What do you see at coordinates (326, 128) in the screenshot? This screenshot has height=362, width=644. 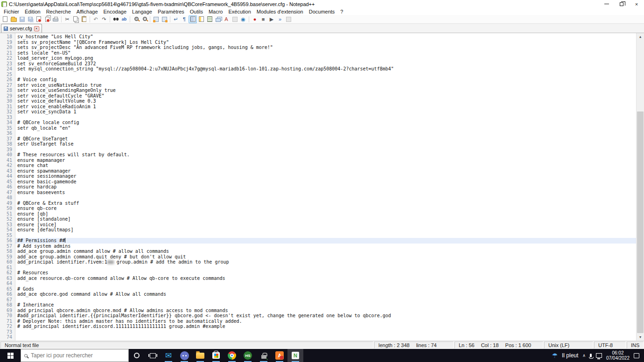 I see `code-line-35: setr qb_locale "en"` at bounding box center [326, 128].